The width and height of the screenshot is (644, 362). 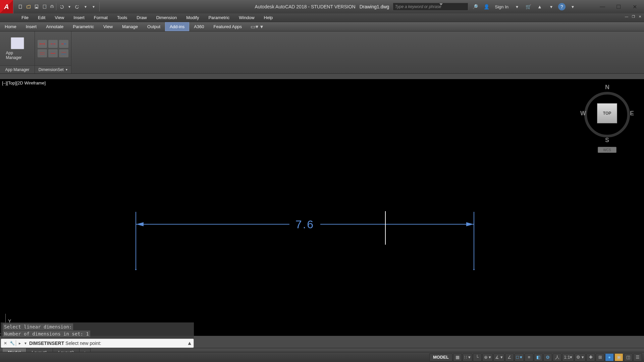 I want to click on search-go-icon: 🔎, so click(x=475, y=7).